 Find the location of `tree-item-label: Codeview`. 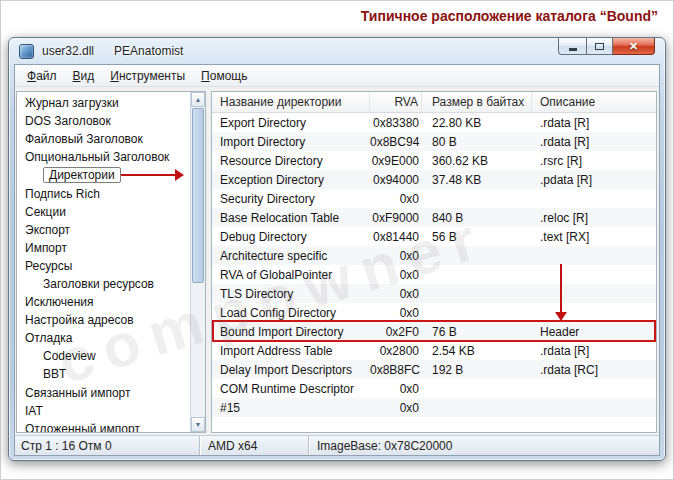

tree-item-label: Codeview is located at coordinates (70, 356).